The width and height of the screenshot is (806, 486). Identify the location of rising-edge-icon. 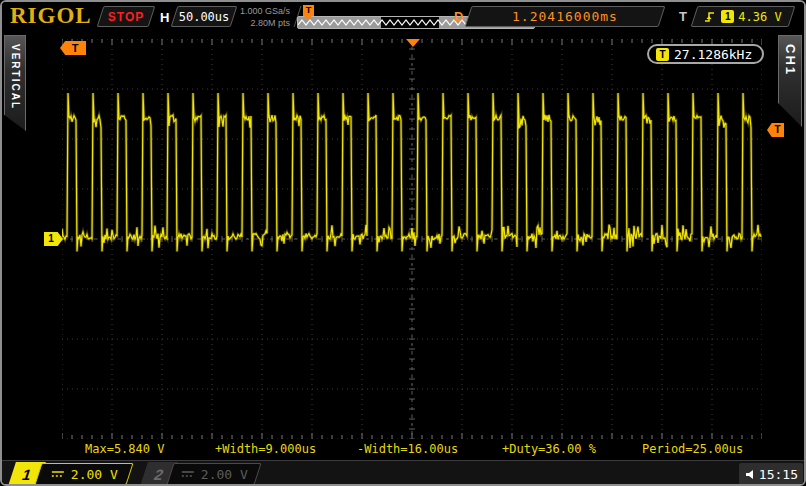
(710, 17).